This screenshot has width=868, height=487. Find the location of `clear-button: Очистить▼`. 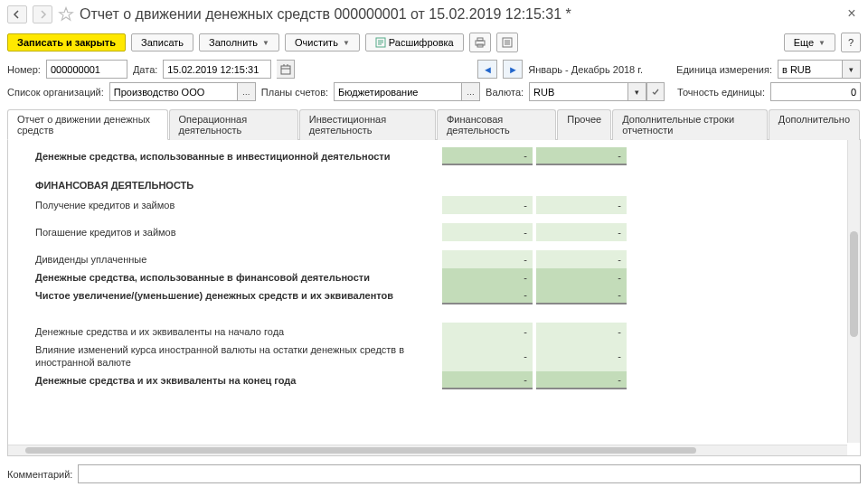

clear-button: Очистить▼ is located at coordinates (322, 42).